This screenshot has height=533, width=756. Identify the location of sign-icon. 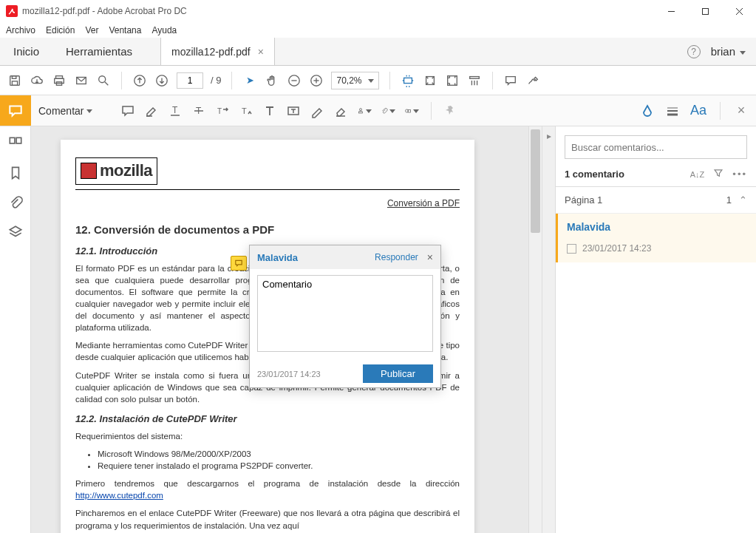
(533, 81).